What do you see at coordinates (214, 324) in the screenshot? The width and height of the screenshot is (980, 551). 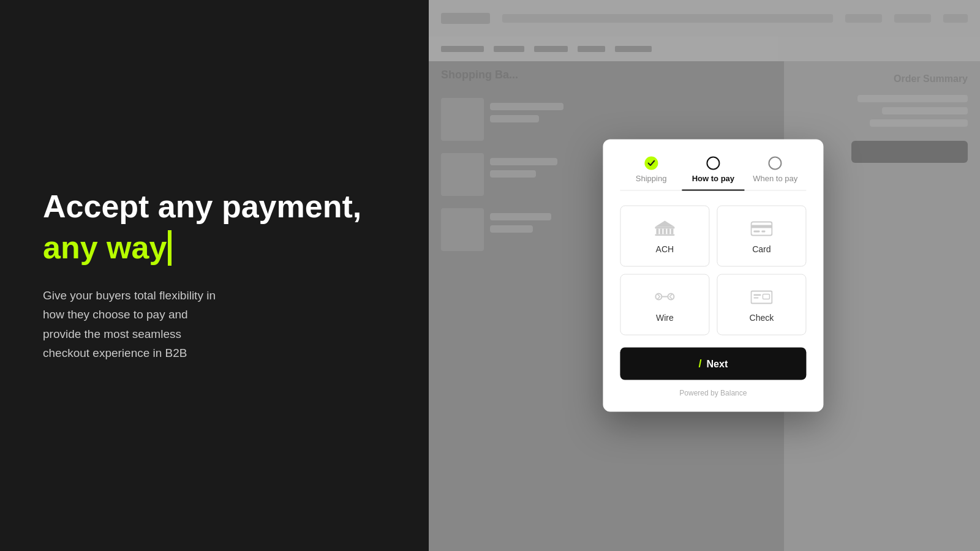 I see `body-text: Give your buyers total flexibility inhow…` at bounding box center [214, 324].